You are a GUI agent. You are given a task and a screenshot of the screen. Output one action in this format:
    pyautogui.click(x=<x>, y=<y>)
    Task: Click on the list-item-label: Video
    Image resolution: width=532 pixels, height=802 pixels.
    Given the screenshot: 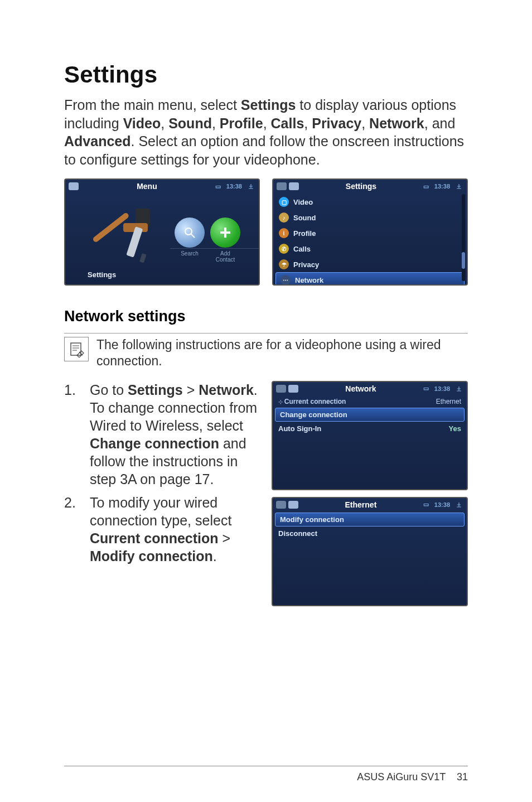 What is the action you would take?
    pyautogui.click(x=303, y=202)
    